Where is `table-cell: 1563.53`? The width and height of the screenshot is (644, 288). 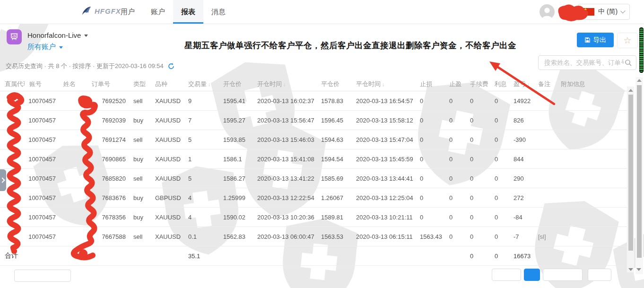 table-cell: 1563.53 is located at coordinates (334, 236).